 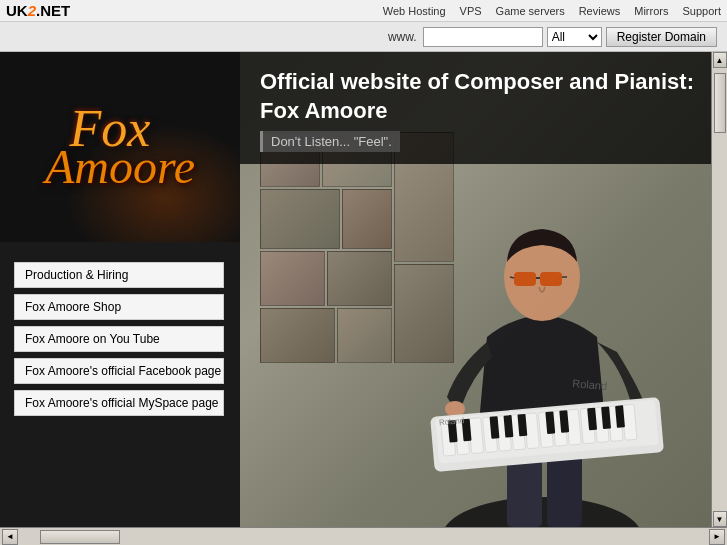 What do you see at coordinates (119, 339) in the screenshot?
I see `nav-youtube: Fox Amoore on You Tube` at bounding box center [119, 339].